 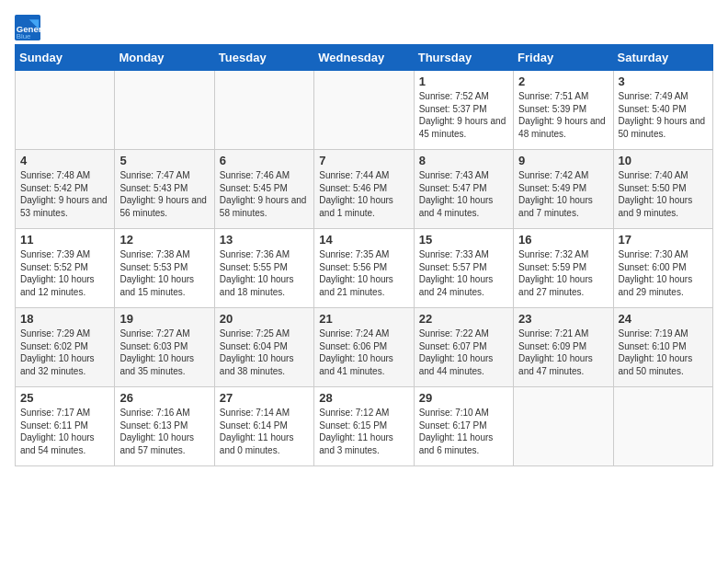 What do you see at coordinates (364, 269) in the screenshot?
I see `calendar-cell: 14Sunrise: 7:35 AM Sunset: 5:56 PM Dayli…` at bounding box center [364, 269].